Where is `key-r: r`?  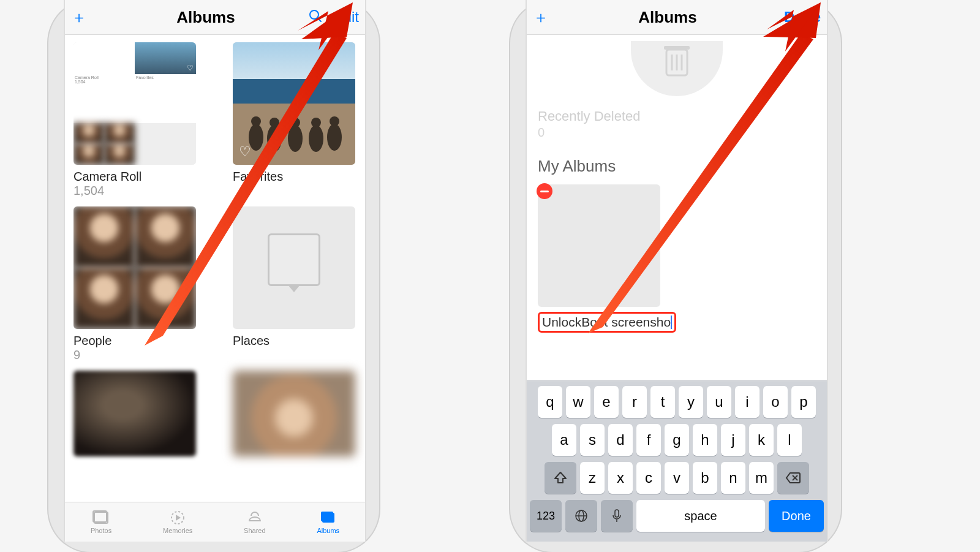 key-r: r is located at coordinates (635, 402).